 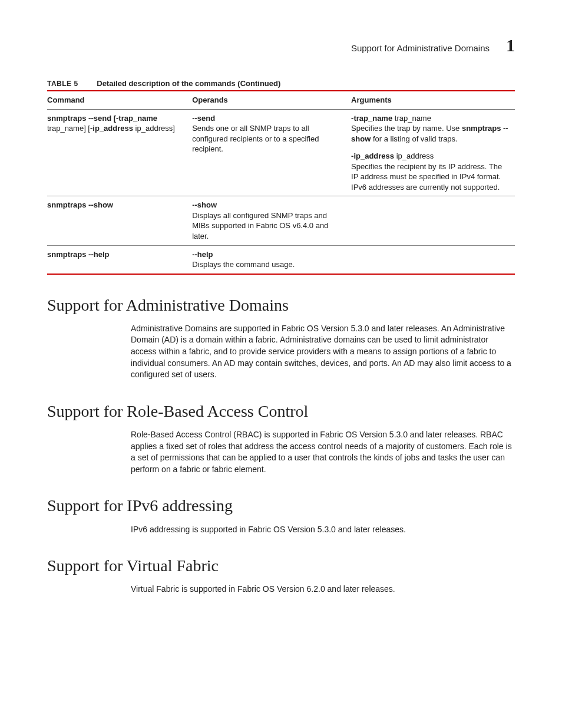 What do you see at coordinates (372, 118) in the screenshot?
I see `argument-name: -trap_name` at bounding box center [372, 118].